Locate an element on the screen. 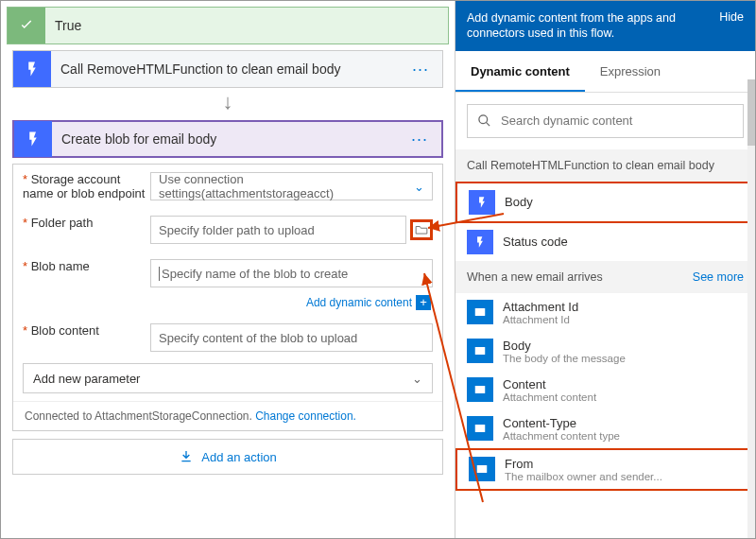 This screenshot has height=539, width=756. search-dynamic-content is located at coordinates (605, 121).